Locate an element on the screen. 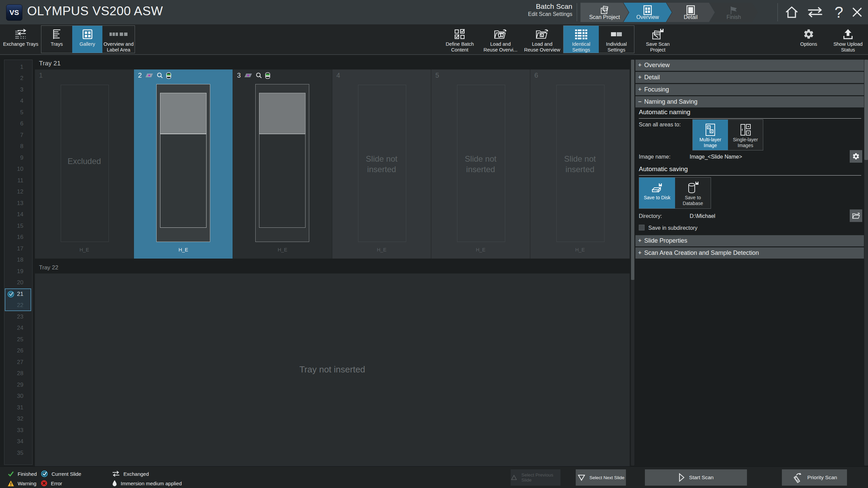 This screenshot has height=488, width=868. automatic-naming-header: Automatic naming is located at coordinates (665, 112).